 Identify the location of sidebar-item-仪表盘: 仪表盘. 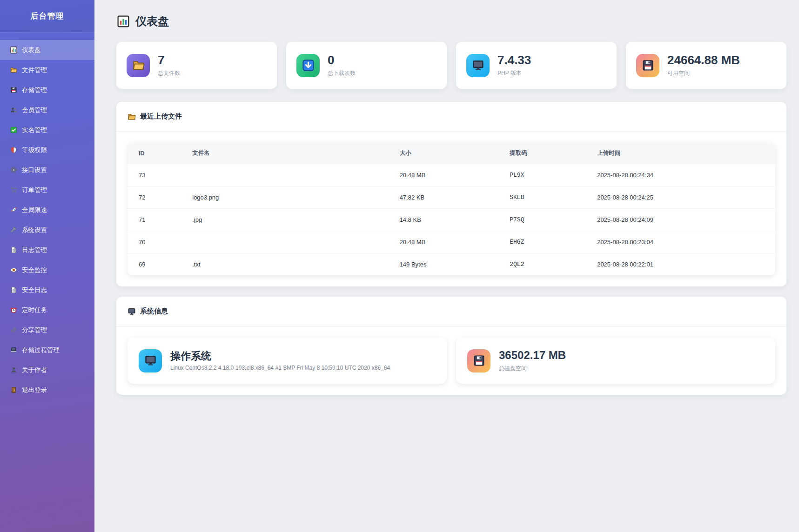
(47, 50).